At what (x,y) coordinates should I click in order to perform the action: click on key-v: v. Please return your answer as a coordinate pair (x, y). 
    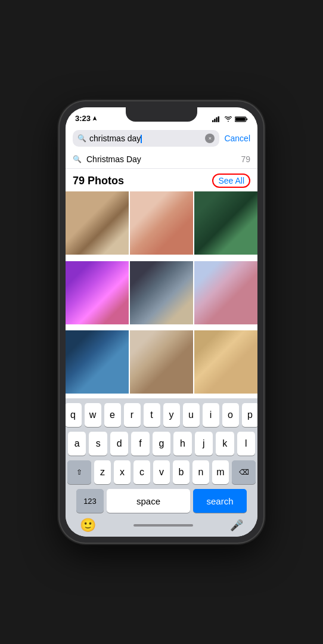
    Looking at the image, I should click on (162, 472).